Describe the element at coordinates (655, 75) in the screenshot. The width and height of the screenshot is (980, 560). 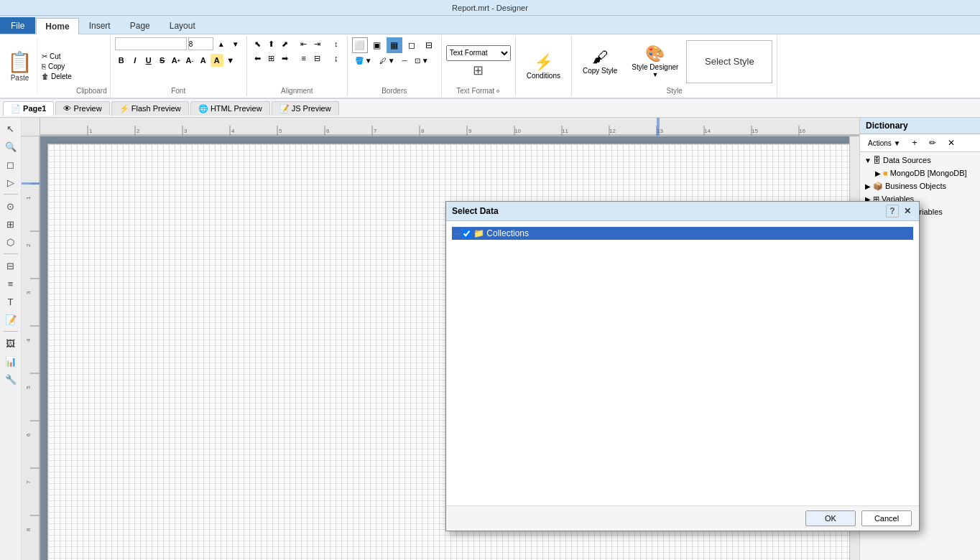
I see `style-designer-dropdown: ▼` at that location.